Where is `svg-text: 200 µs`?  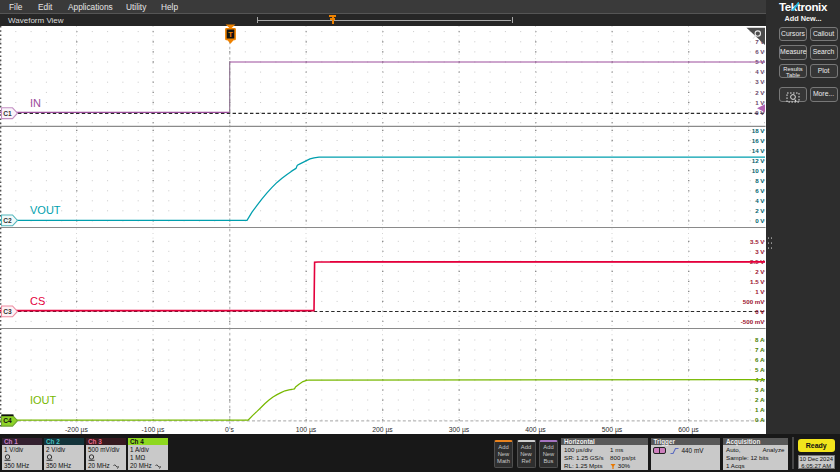 svg-text: 200 µs is located at coordinates (382, 430).